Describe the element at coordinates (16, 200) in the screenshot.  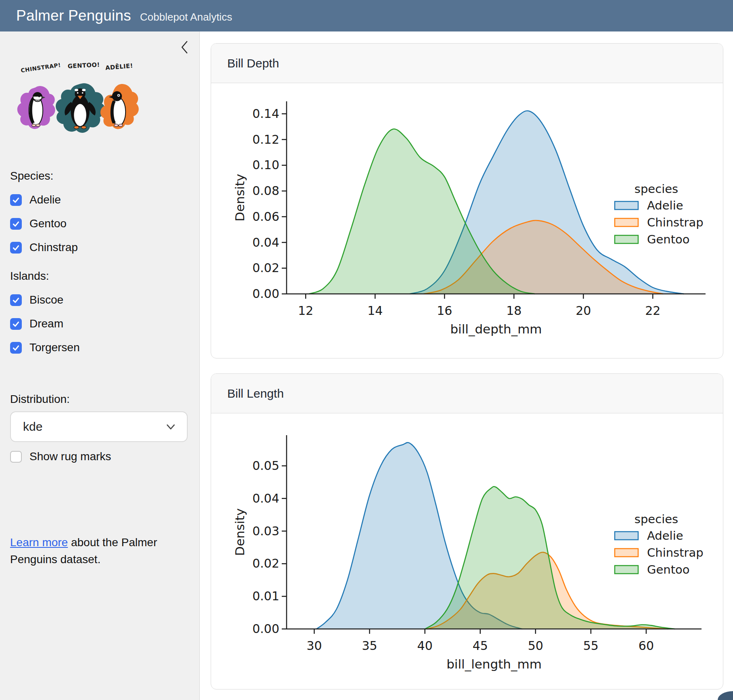
I see `adelie-checkbox` at that location.